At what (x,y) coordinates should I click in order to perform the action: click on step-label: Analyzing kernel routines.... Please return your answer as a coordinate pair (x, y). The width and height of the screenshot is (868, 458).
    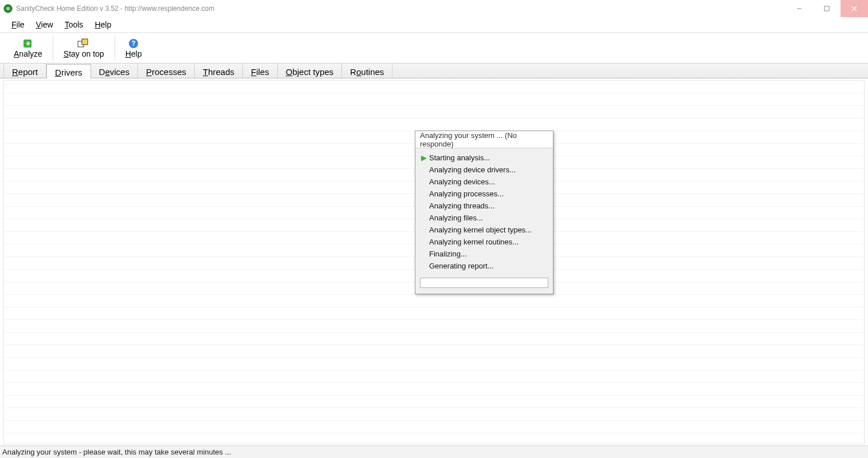
    Looking at the image, I should click on (474, 242).